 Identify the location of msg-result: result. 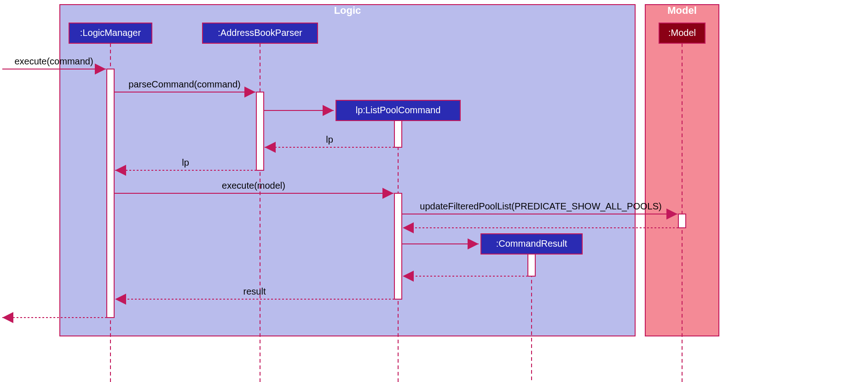
(255, 291).